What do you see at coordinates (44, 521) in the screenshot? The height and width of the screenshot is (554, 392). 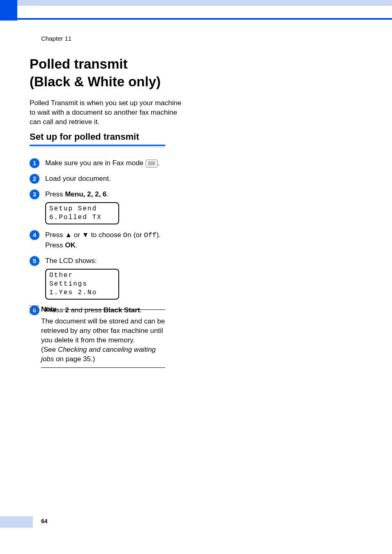 I see `page-number: 64` at bounding box center [44, 521].